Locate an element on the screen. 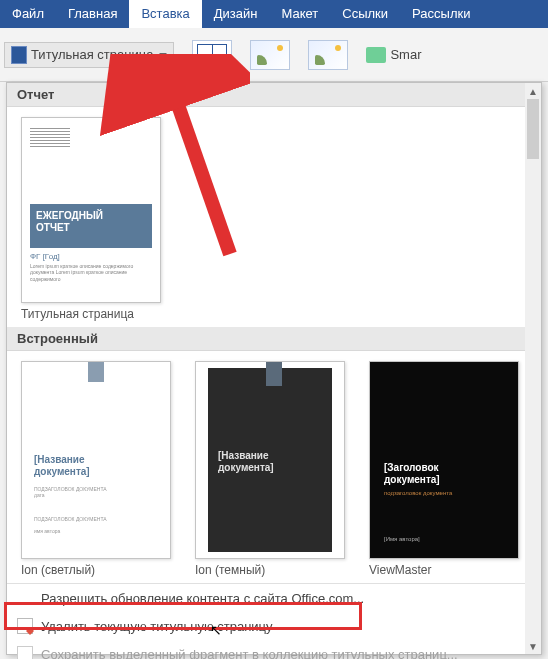 This screenshot has height=659, width=548. tab-design: Дизайн is located at coordinates (236, 14).